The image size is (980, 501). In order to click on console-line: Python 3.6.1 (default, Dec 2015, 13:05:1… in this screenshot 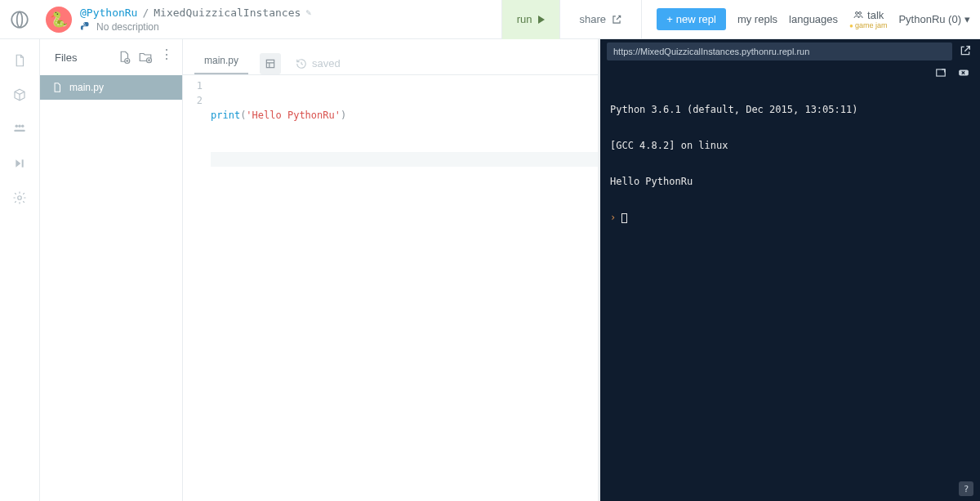, I will do `click(791, 110)`.